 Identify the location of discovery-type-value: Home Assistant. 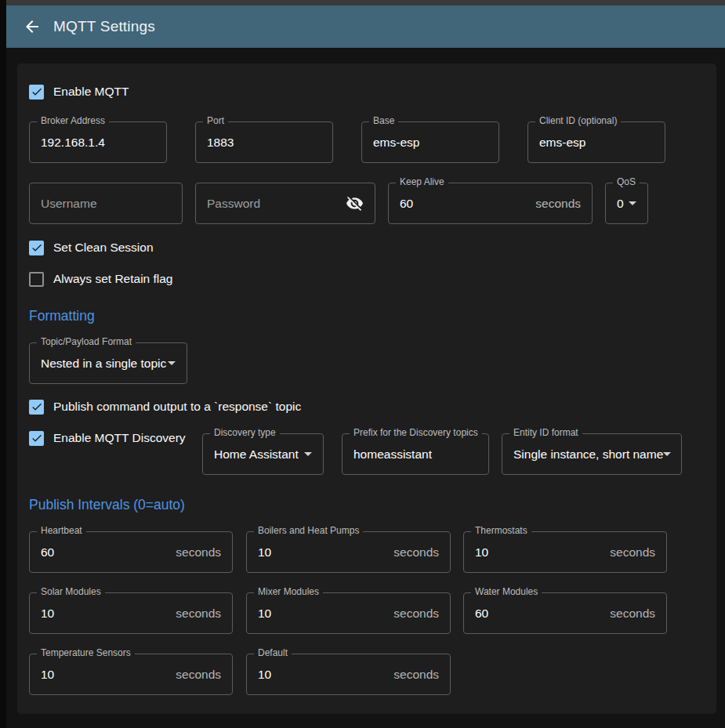
(256, 455).